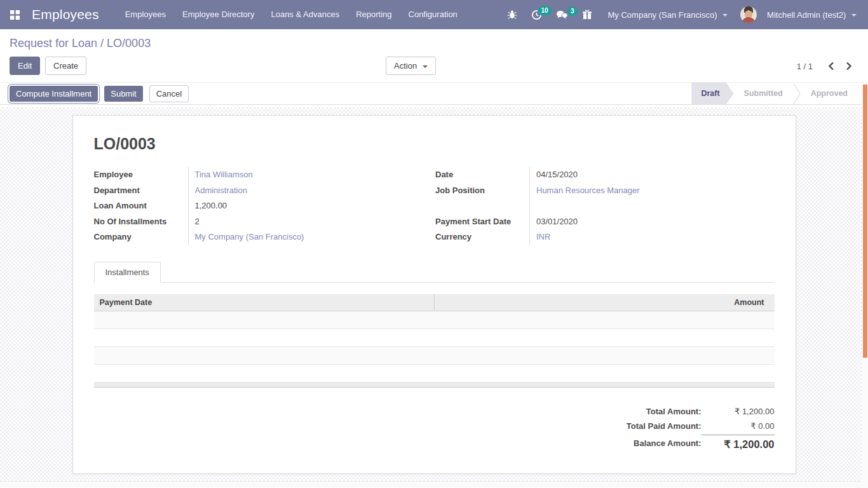 The image size is (868, 488). I want to click on total-label-balance-amount: Balance Amount:, so click(664, 444).